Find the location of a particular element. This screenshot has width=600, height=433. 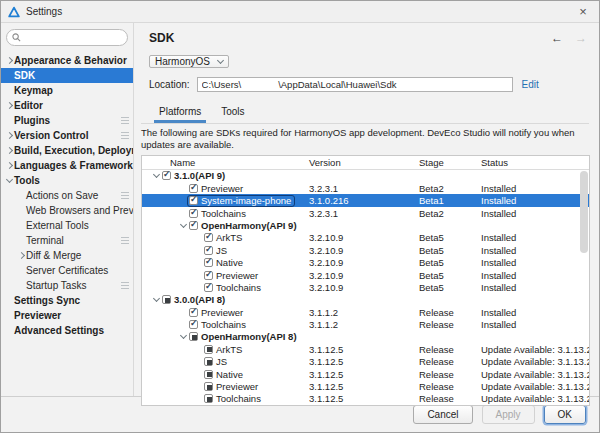

sidebar-item-version-control: Version Control is located at coordinates (67, 136).